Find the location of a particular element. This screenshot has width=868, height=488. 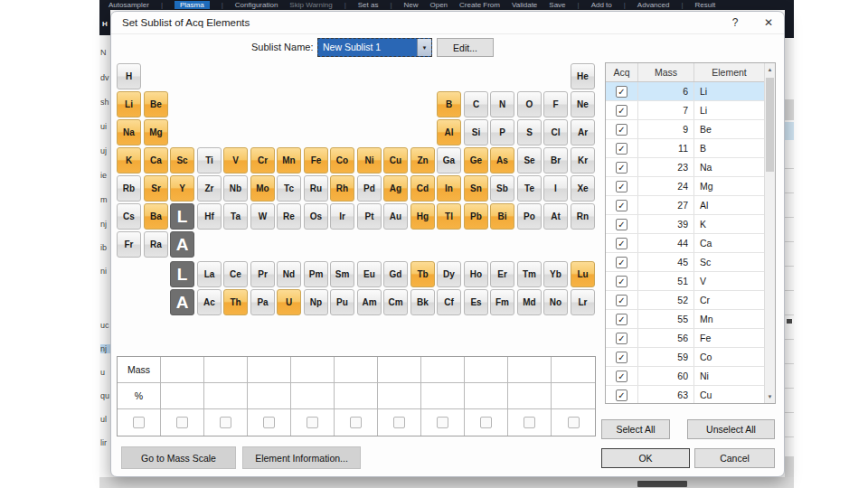

element-cell-Lr: Lr is located at coordinates (582, 302).